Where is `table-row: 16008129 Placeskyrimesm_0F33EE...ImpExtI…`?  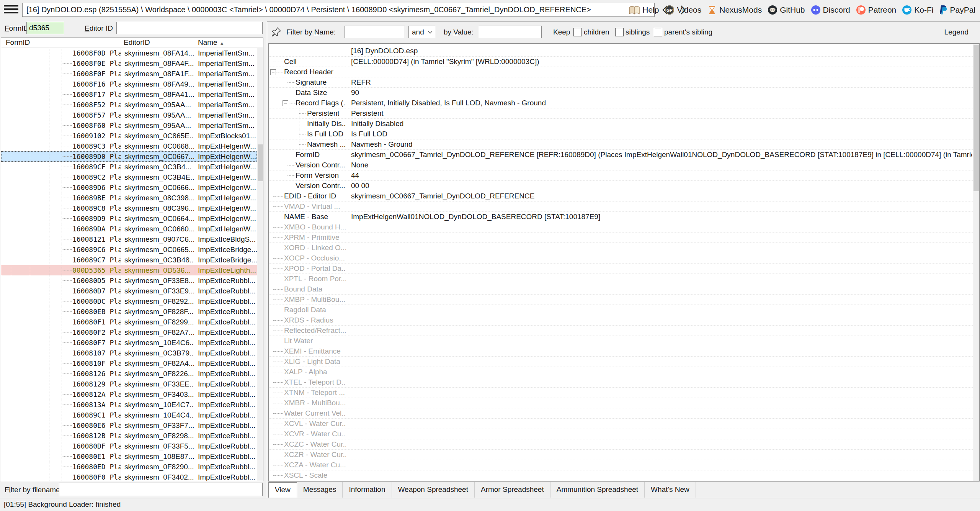 table-row: 16008129 Placeskyrimesm_0F33EE...ImpExtI… is located at coordinates (129, 384).